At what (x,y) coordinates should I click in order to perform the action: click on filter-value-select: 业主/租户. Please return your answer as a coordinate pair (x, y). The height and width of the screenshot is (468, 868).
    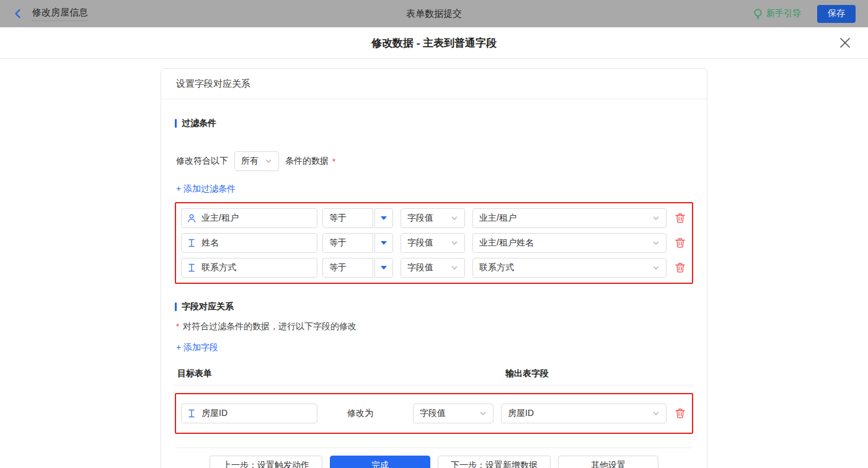
    Looking at the image, I should click on (569, 218).